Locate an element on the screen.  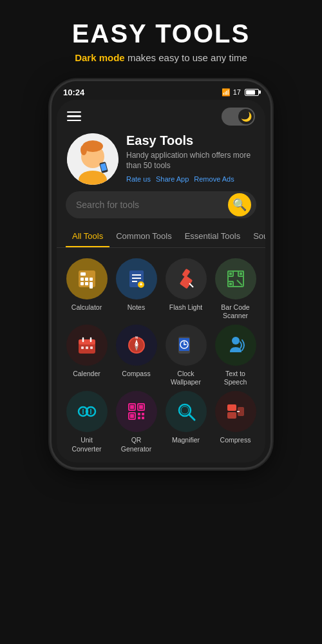
share-app-link: Share App is located at coordinates (173, 179).